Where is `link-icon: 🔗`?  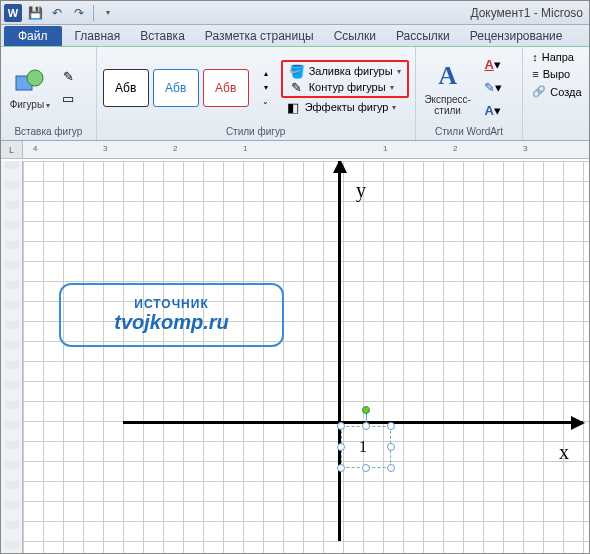 link-icon: 🔗 is located at coordinates (539, 92).